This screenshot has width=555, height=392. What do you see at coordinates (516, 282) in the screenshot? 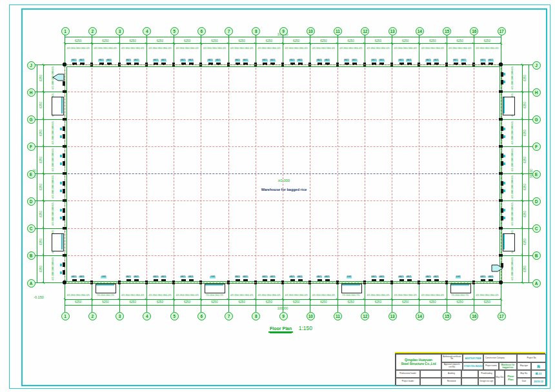
I see `grid-row-stub-right-A` at bounding box center [516, 282].